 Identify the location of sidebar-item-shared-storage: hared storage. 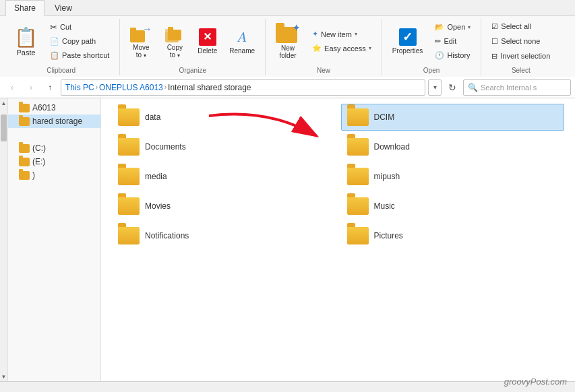
(54, 121).